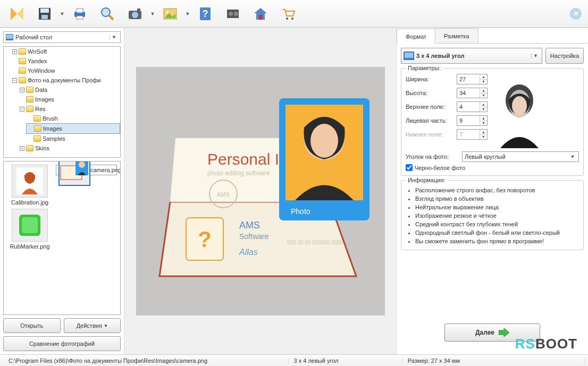  Describe the element at coordinates (497, 233) in the screenshot. I see `info-item: Однородный светлый фон - белый или светл…` at that location.